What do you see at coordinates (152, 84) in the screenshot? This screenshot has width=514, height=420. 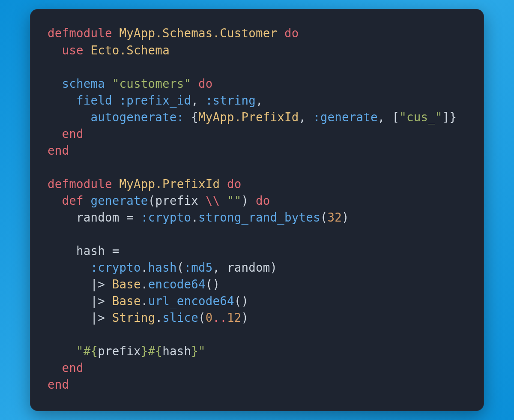 I see `string-customers: "customers"` at bounding box center [152, 84].